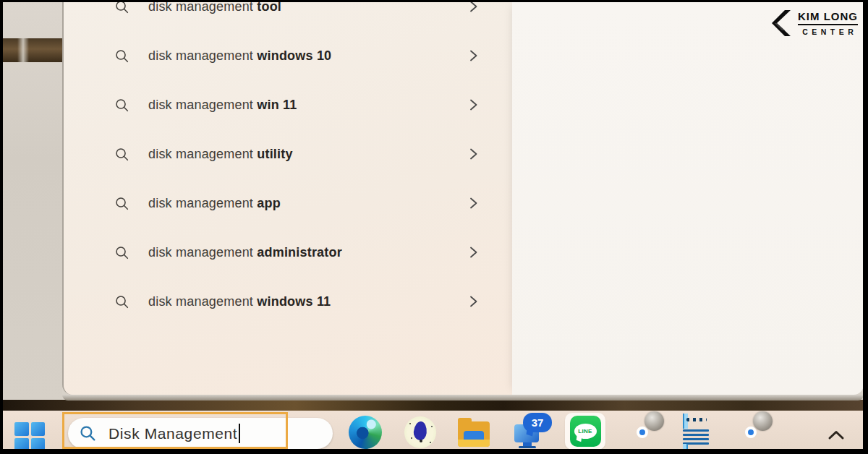 This screenshot has height=454, width=868. What do you see at coordinates (22, 429) in the screenshot?
I see `windows-logo-icon` at bounding box center [22, 429].